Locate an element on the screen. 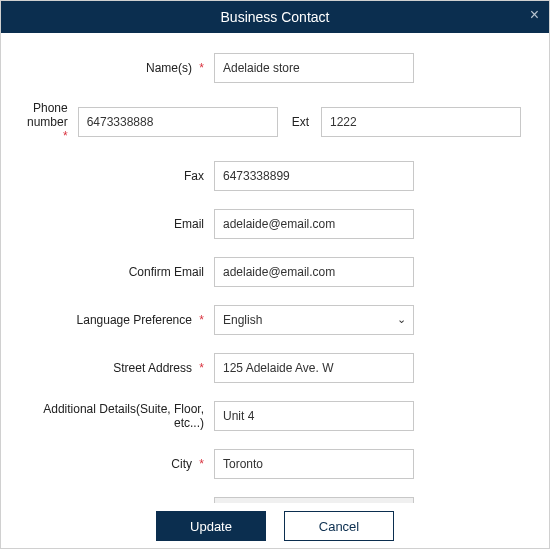 This screenshot has height=549, width=550. confirm-email-input is located at coordinates (314, 272).